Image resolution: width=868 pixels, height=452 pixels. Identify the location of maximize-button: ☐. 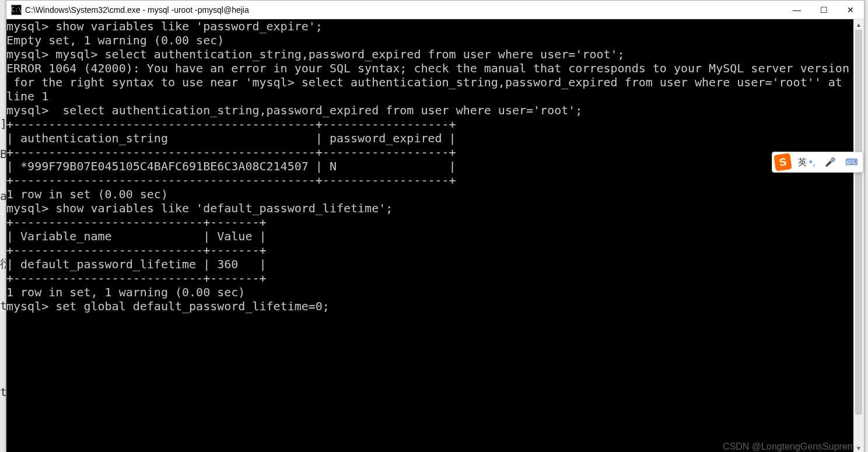
(824, 9).